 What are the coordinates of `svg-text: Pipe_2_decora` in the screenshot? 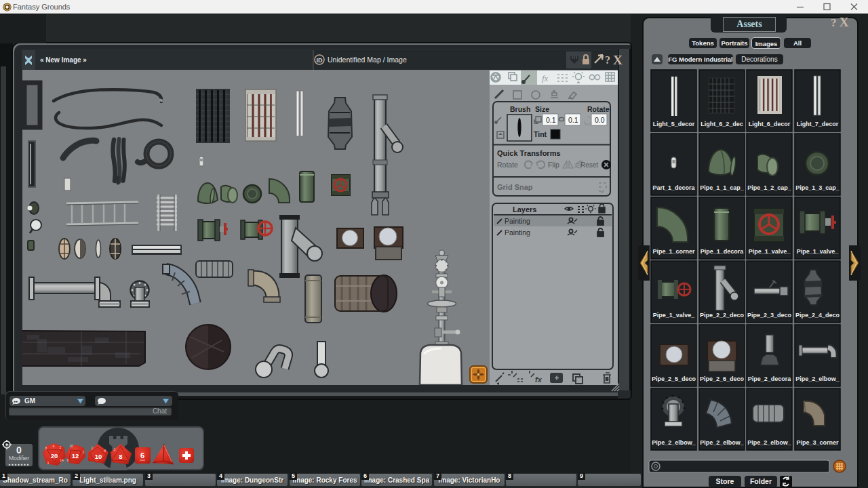 It's located at (770, 379).